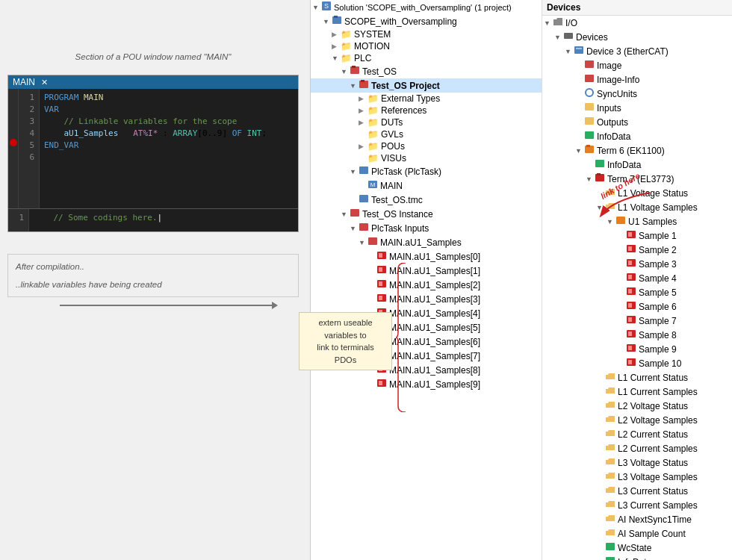  What do you see at coordinates (426, 200) in the screenshot?
I see `tree-item-tmc: Test_OS.tmc` at bounding box center [426, 200].